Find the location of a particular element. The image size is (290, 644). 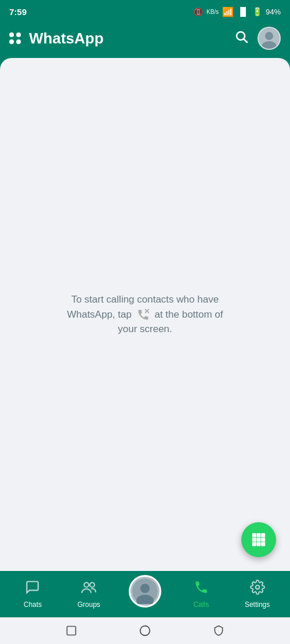

header-actions is located at coordinates (258, 38).